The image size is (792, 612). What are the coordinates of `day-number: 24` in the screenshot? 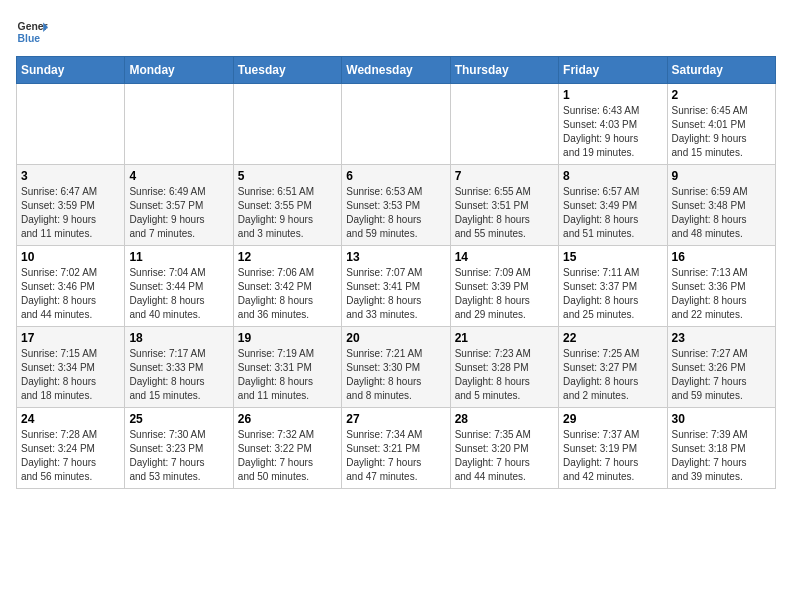 It's located at (70, 419).